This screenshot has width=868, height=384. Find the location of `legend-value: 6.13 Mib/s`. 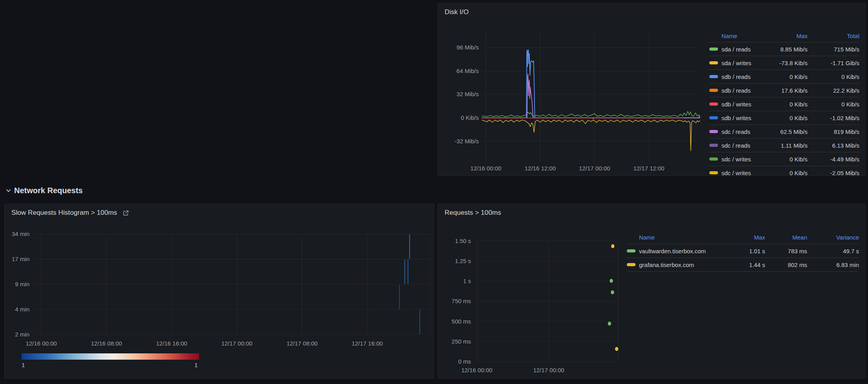

legend-value: 6.13 Mib/s is located at coordinates (836, 145).